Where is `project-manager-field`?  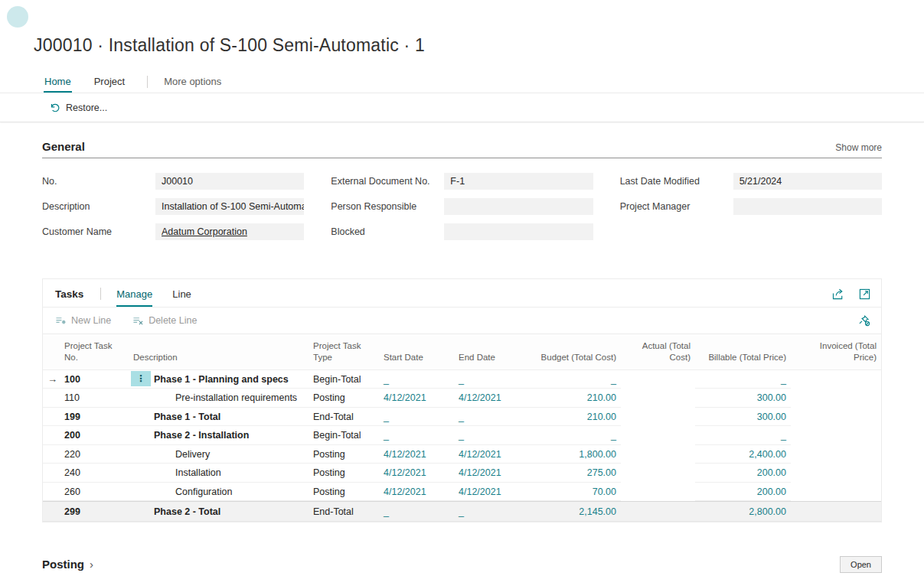
project-manager-field is located at coordinates (808, 207).